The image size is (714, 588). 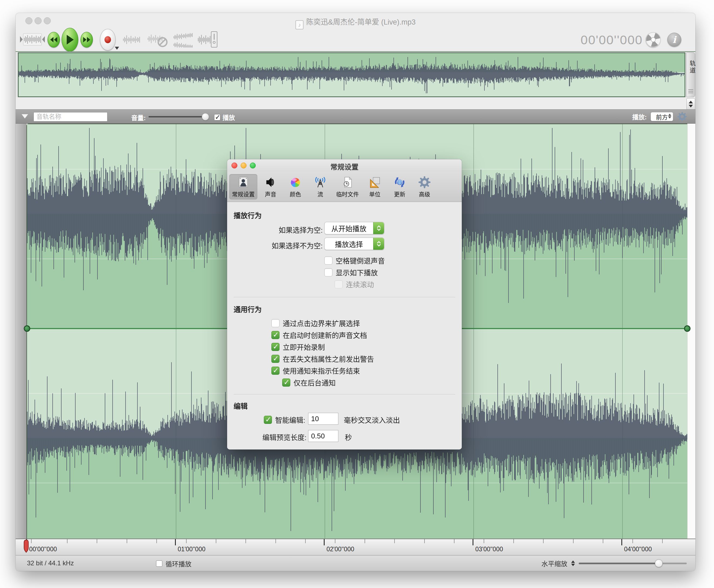 What do you see at coordinates (132, 40) in the screenshot?
I see `copy-selection-button` at bounding box center [132, 40].